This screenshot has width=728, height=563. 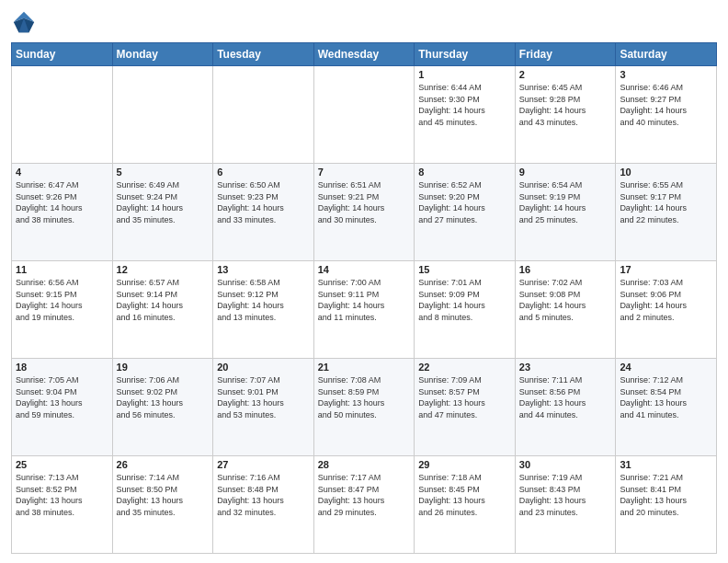 I want to click on weekday-row: SundayMondayTuesdayWednesdayThursdayFrid…, so click(x=364, y=55).